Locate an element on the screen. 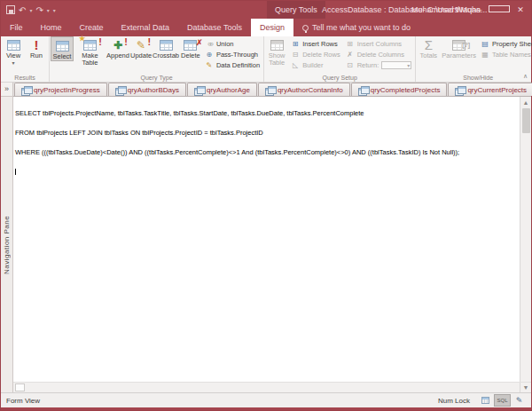 This screenshot has width=532, height=411. ribbon-tab-bar: File Home Create External Data Database … is located at coordinates (266, 28).